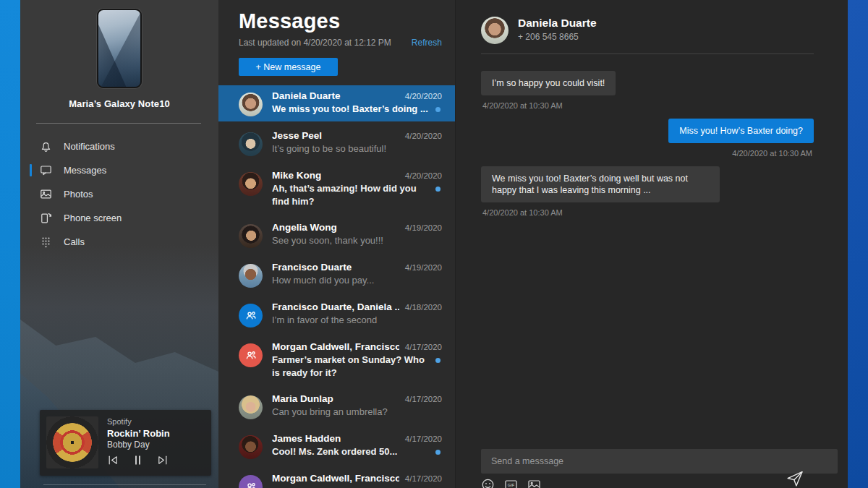 The height and width of the screenshot is (488, 868). What do you see at coordinates (78, 194) in the screenshot?
I see `sidebar-item-label: Photos` at bounding box center [78, 194].